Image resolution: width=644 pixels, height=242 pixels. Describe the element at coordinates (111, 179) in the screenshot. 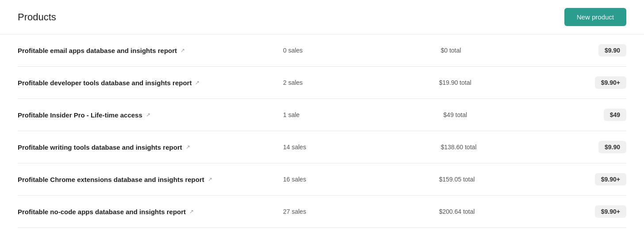

I see `product-name: Profitable Chrome extensions database an…` at that location.